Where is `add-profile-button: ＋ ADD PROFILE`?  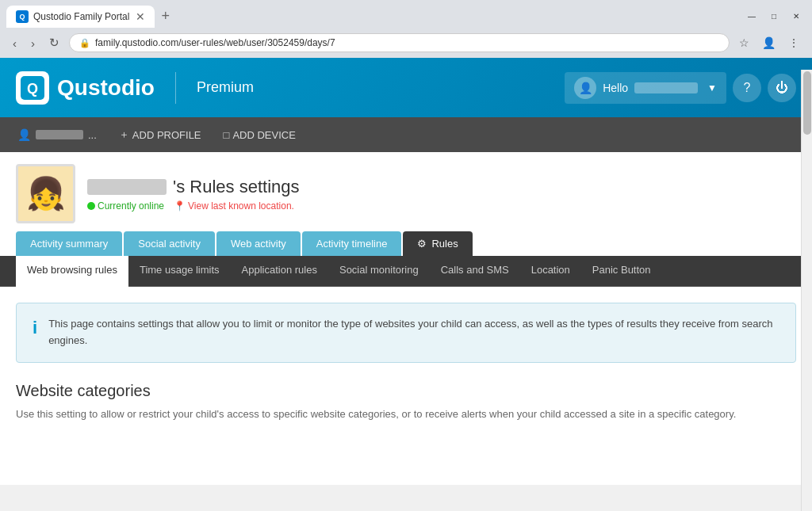
add-profile-button: ＋ ADD PROFILE is located at coordinates (160, 135).